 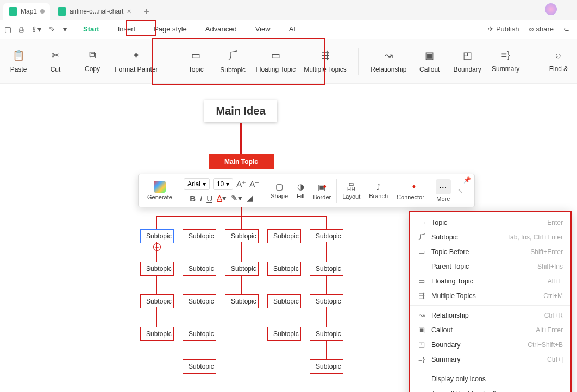 What do you see at coordinates (325, 61) in the screenshot?
I see `multiple-topics-button: ⇶Multiple Topics` at bounding box center [325, 61].